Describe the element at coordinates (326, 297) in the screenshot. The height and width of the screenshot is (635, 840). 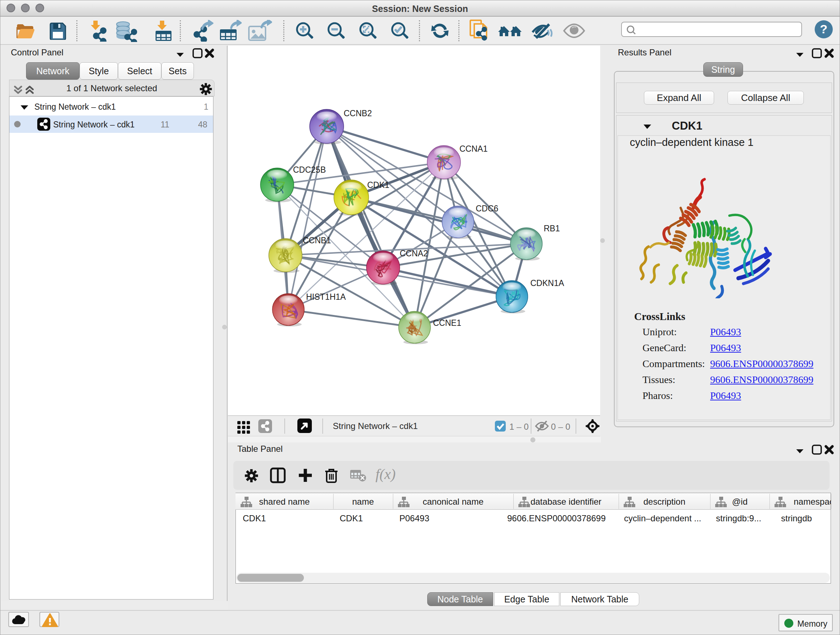
I see `svg-text: HIST1H1A` at that location.